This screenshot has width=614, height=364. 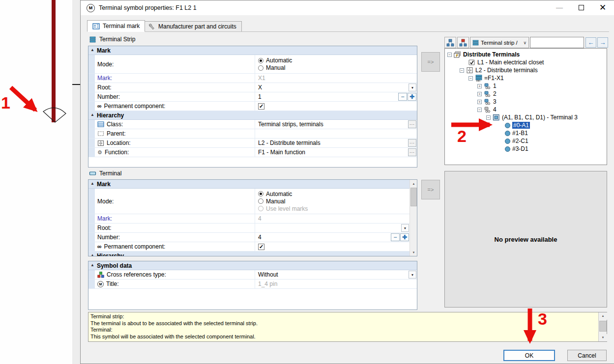 I want to click on maximize-icon, so click(x=581, y=8).